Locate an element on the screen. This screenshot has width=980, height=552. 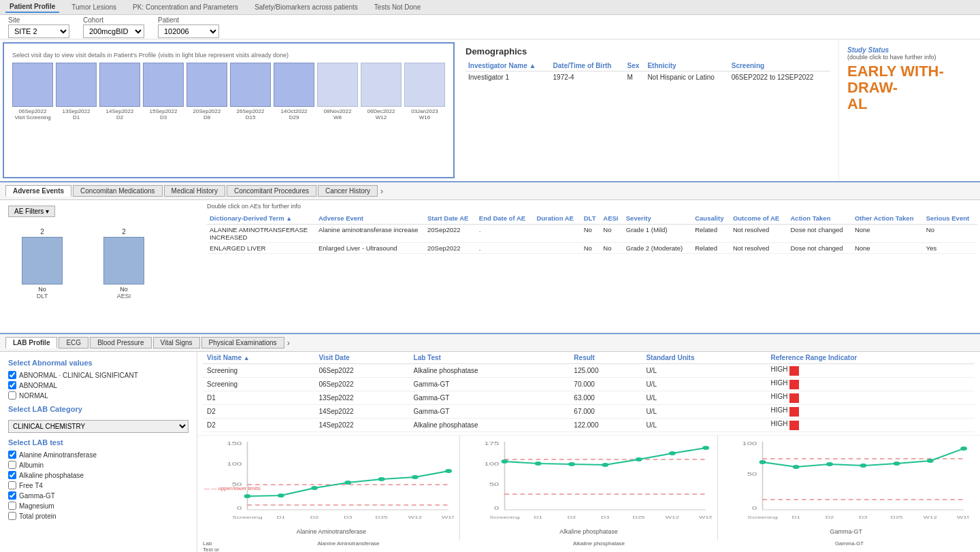
lab-cell-result-5: 122.000 is located at coordinates (606, 425).